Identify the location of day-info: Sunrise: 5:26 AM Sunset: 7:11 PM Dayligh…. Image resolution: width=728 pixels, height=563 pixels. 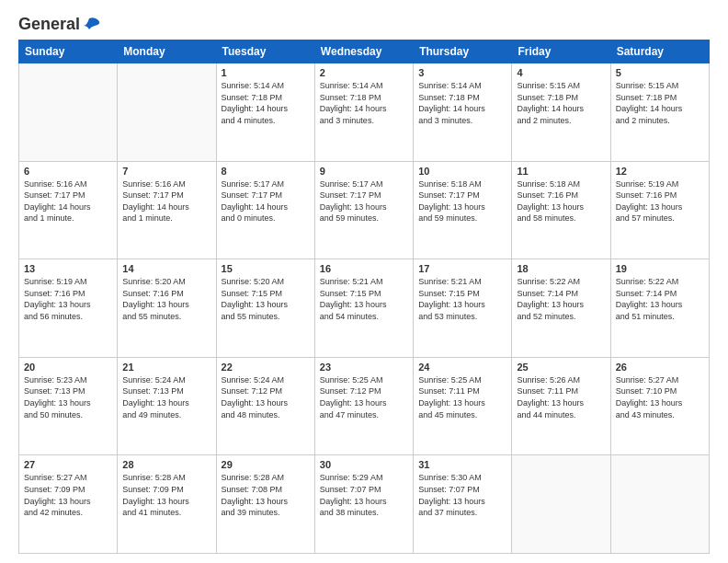
(561, 397).